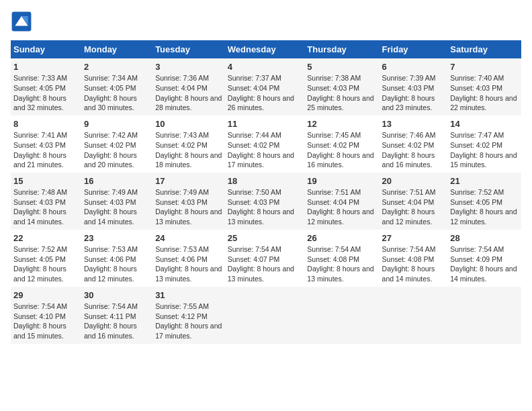 This screenshot has width=532, height=411. Describe the element at coordinates (265, 124) in the screenshot. I see `day-number: 11` at that location.